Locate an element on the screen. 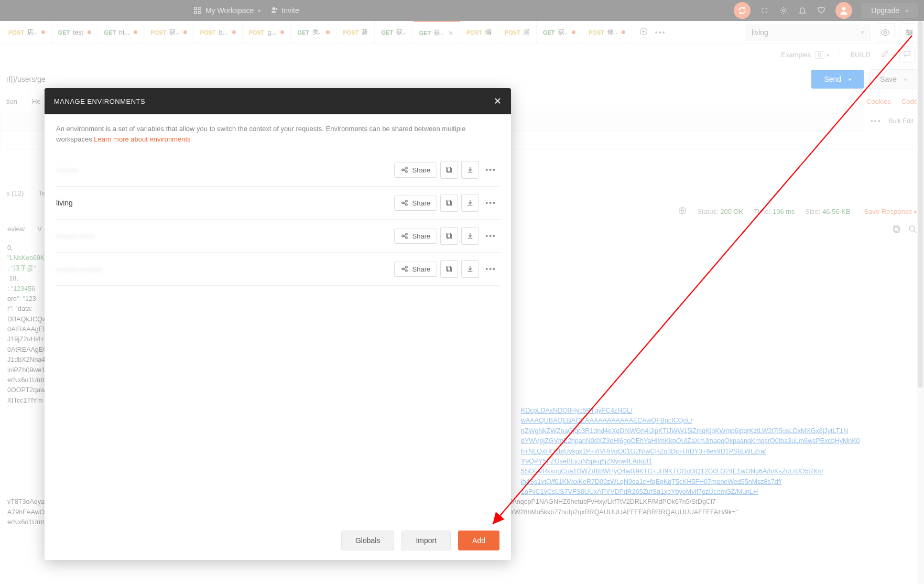 The height and width of the screenshot is (584, 924). send-button: Send ▾ is located at coordinates (838, 79).